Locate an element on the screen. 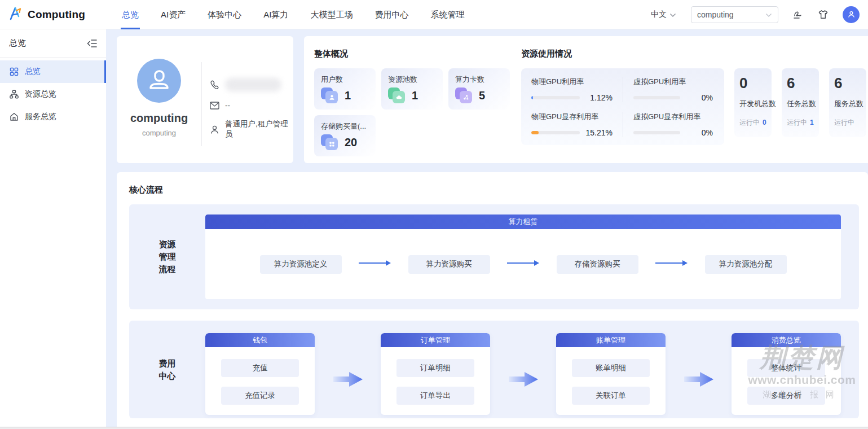 The width and height of the screenshot is (868, 429). flow-step-storage-purchase: 存储资源购买 is located at coordinates (598, 264).